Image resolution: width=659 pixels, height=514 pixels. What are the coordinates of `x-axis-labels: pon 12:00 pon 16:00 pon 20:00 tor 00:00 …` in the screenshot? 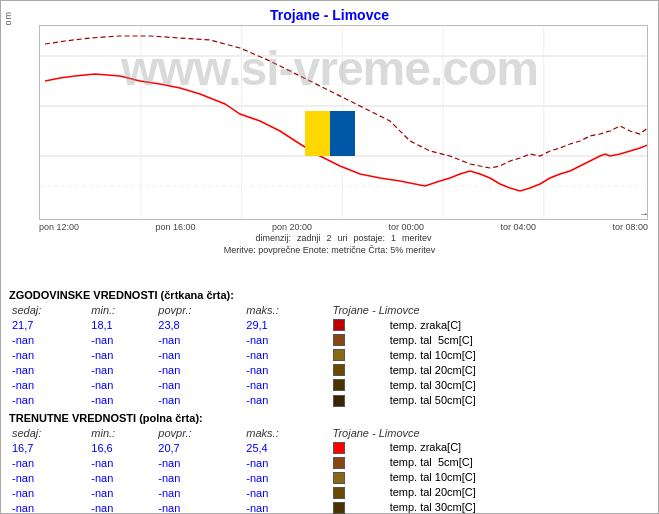 It's located at (344, 226).